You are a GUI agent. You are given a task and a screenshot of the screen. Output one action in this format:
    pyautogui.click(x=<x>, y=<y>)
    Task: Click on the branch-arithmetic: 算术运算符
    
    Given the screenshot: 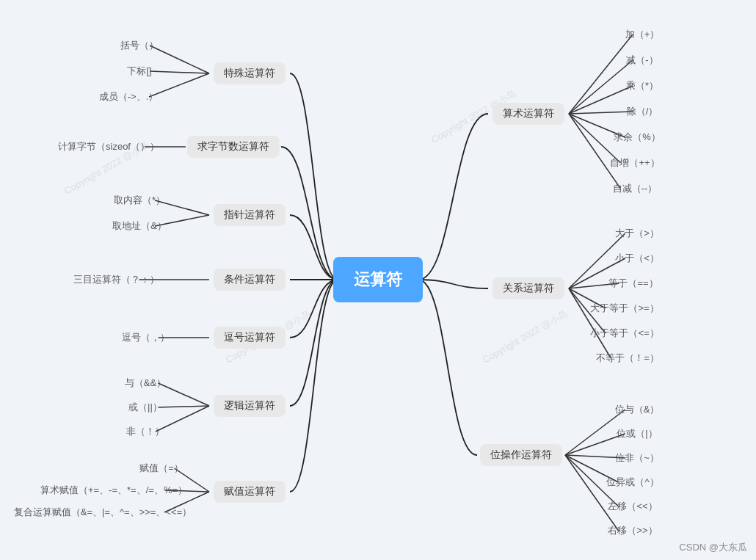 What is the action you would take?
    pyautogui.click(x=528, y=114)
    